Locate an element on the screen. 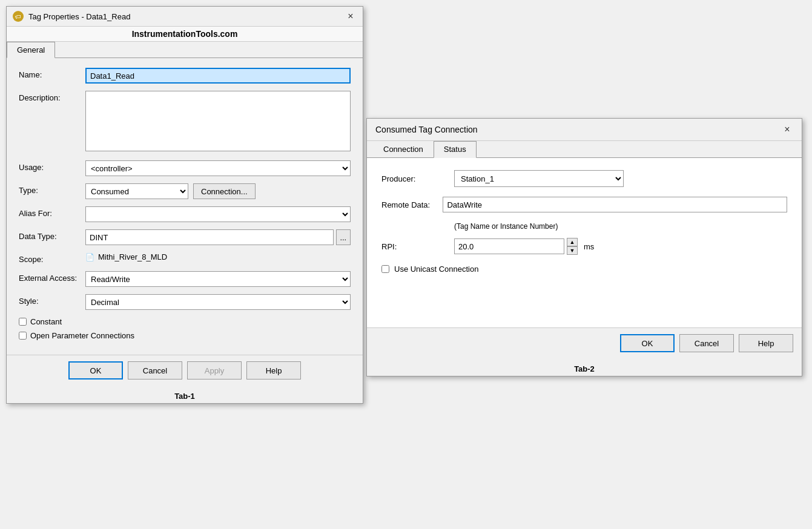 The height and width of the screenshot is (529, 812). rpi-down-button: ▼ is located at coordinates (572, 251).